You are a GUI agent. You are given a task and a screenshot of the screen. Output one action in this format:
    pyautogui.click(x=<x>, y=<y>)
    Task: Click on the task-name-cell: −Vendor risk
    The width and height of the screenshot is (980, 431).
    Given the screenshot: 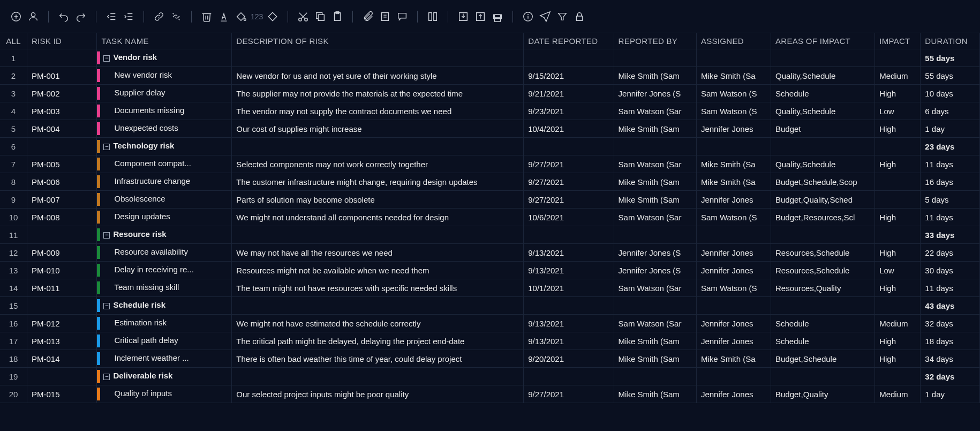 What is the action you would take?
    pyautogui.click(x=164, y=58)
    